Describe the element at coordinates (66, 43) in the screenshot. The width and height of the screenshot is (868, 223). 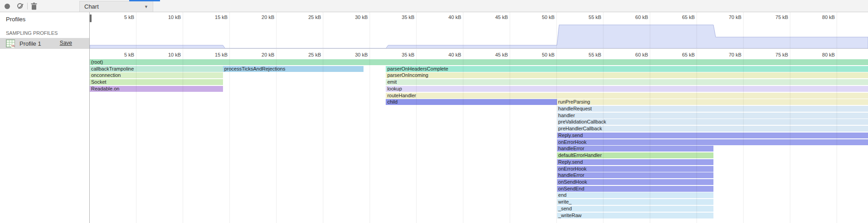
I see `save-profile-link: Save` at that location.